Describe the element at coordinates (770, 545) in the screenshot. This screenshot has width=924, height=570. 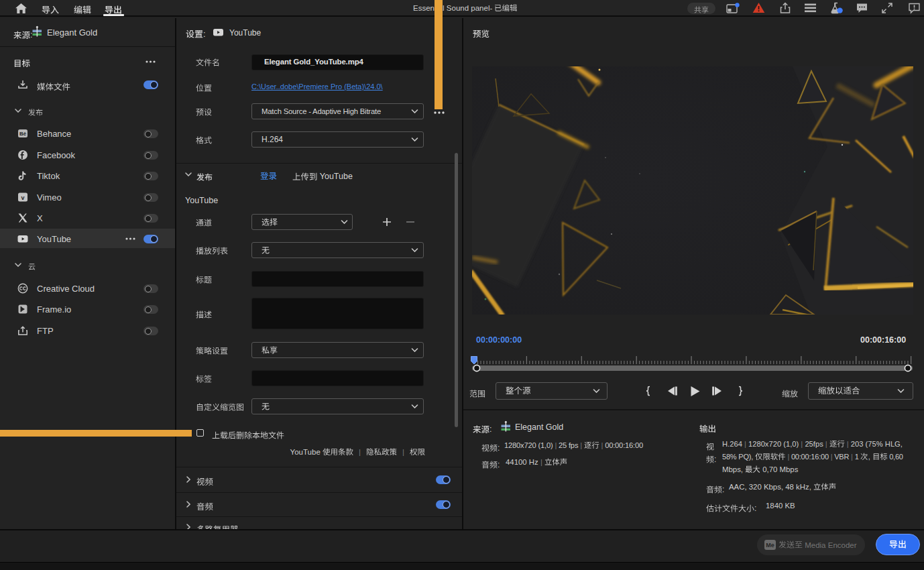
I see `svg-text: Me` at that location.